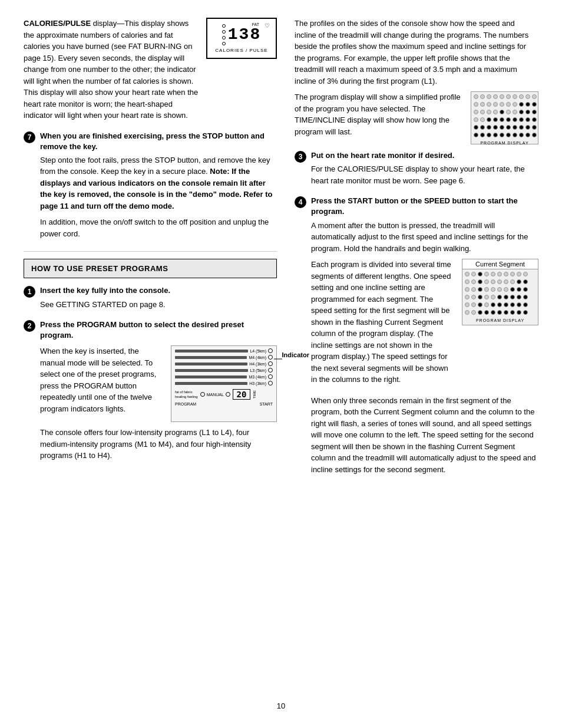 Image resolution: width=562 pixels, height=728 pixels. What do you see at coordinates (103, 382) in the screenshot?
I see `step-2-text-block: When the key is inserted, the manual mod…` at bounding box center [103, 382].